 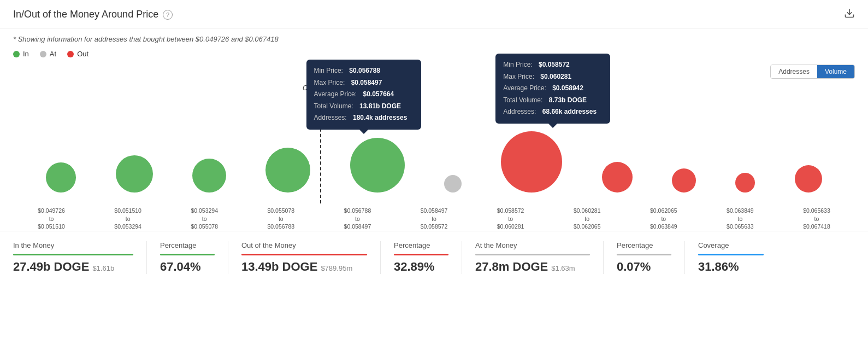 What do you see at coordinates (523, 101) in the screenshot?
I see `tr-vol-label: Total Volume:` at bounding box center [523, 101].